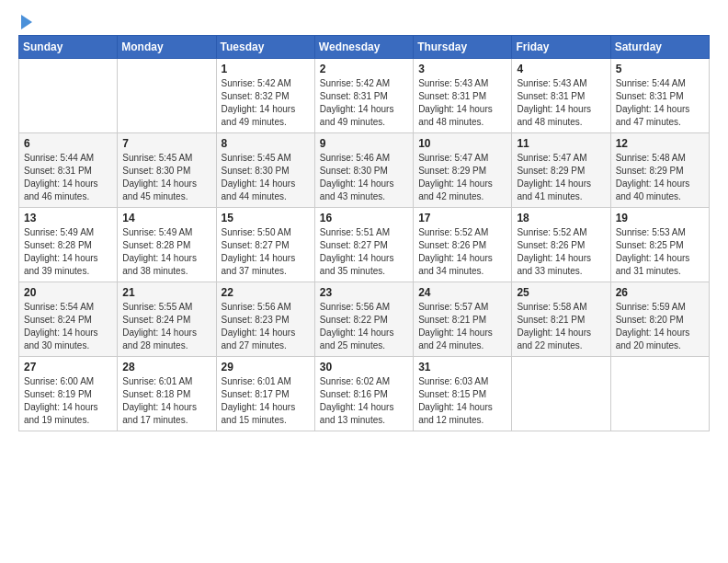 The image size is (728, 563). What do you see at coordinates (364, 293) in the screenshot?
I see `day-number: 23` at bounding box center [364, 293].